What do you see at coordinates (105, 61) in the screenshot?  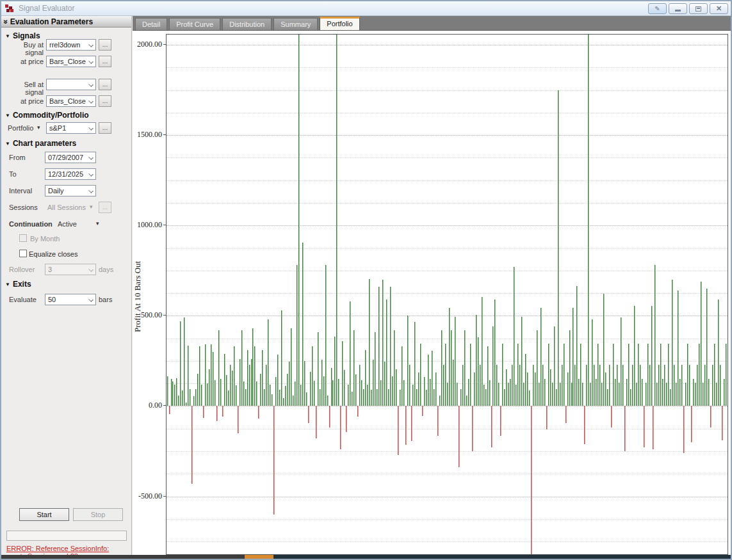 I see `buy-price-browse-button: ...` at bounding box center [105, 61].